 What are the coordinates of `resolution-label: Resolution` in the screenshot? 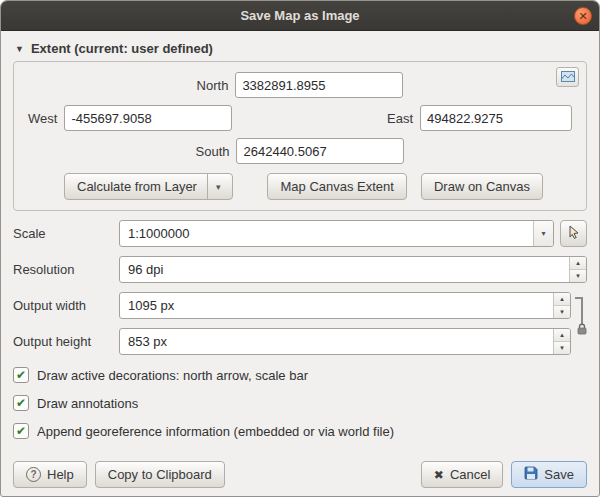 It's located at (62, 270).